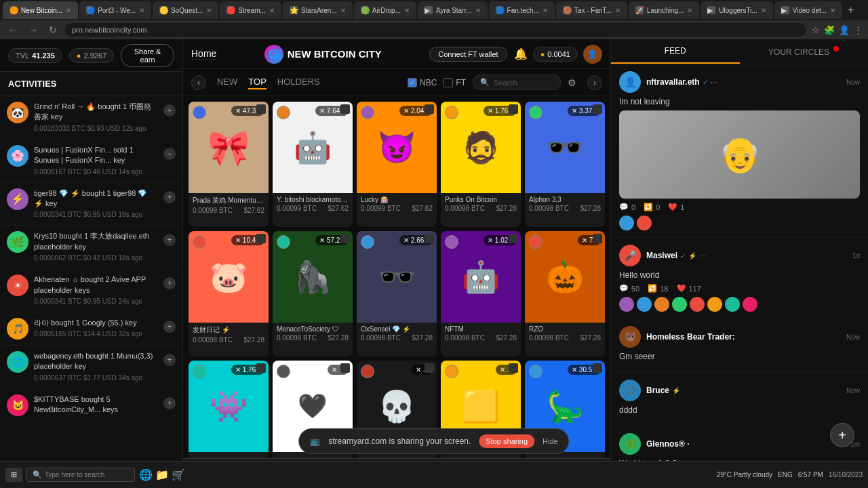 The image size is (868, 488). What do you see at coordinates (481, 164) in the screenshot?
I see `nft-card-3: 🧔 ✕ 1.76K Punks On Bitcoin 0.00098 BTC $…` at bounding box center [481, 164].